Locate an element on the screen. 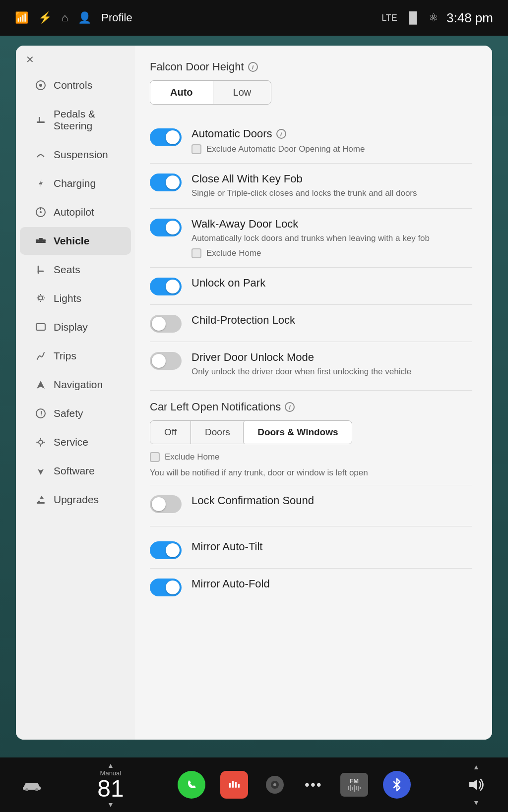 The height and width of the screenshot is (812, 508). car-left-open-btn-group: Off Doors Doors & Windows is located at coordinates (251, 432).